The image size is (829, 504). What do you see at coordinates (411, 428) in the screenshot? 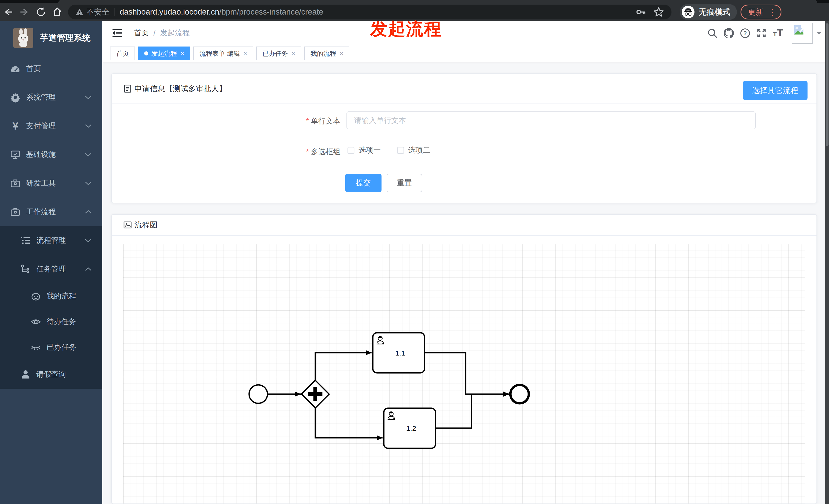
I see `task-2-label: 1.2` at bounding box center [411, 428].